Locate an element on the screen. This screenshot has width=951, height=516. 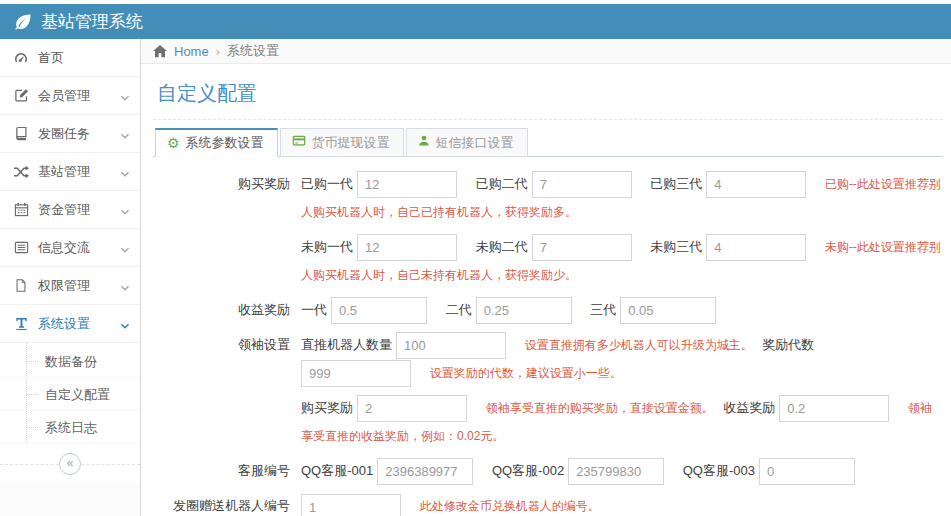
purchased-gen3-input is located at coordinates (756, 184).